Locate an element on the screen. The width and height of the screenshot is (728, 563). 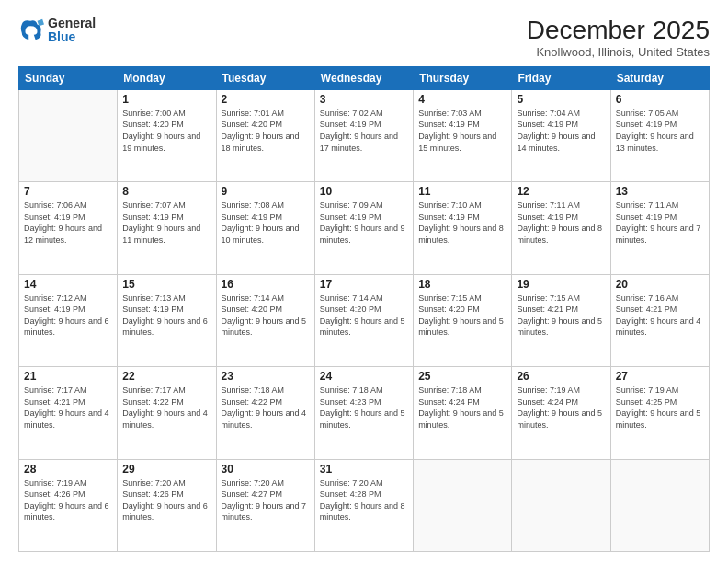
logo-general-label: General is located at coordinates (72, 24).